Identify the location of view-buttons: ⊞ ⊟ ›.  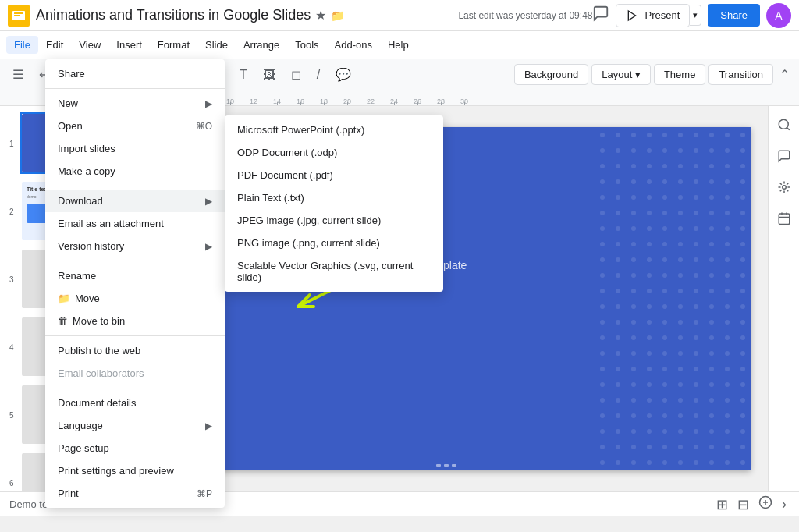
(751, 504).